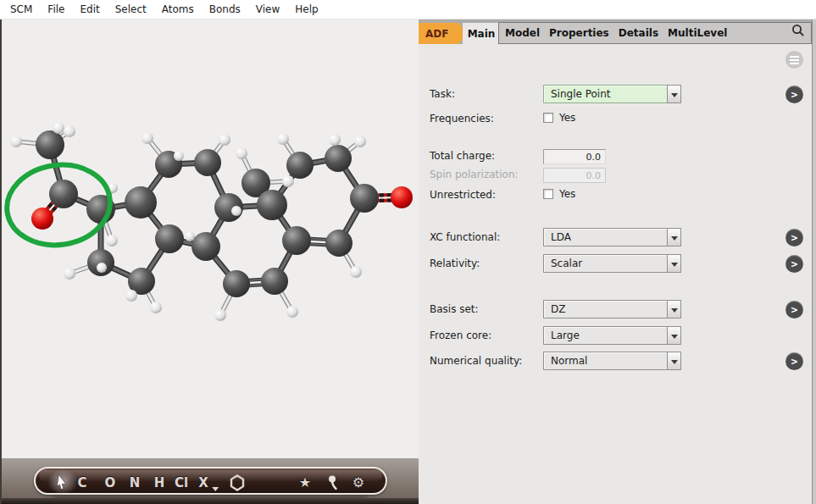  I want to click on element-c-button: C, so click(81, 483).